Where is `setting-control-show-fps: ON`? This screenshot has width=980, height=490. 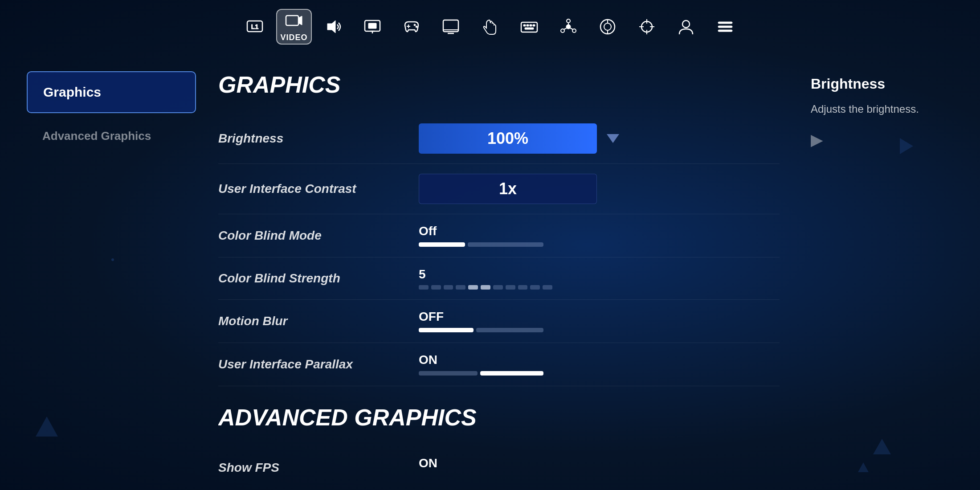
setting-control-show-fps: ON is located at coordinates (599, 464).